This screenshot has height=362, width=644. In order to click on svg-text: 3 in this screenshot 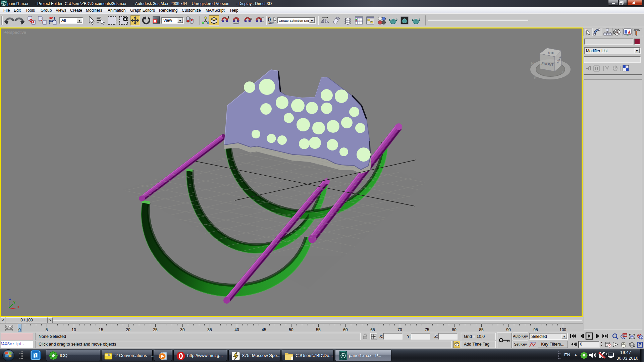, I will do `click(228, 18)`.